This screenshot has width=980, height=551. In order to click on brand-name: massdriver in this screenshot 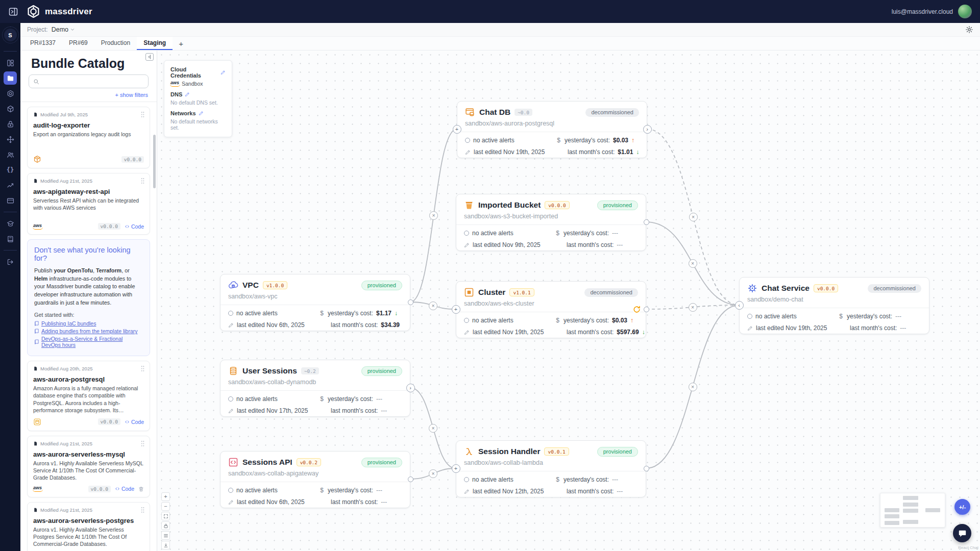, I will do `click(68, 12)`.